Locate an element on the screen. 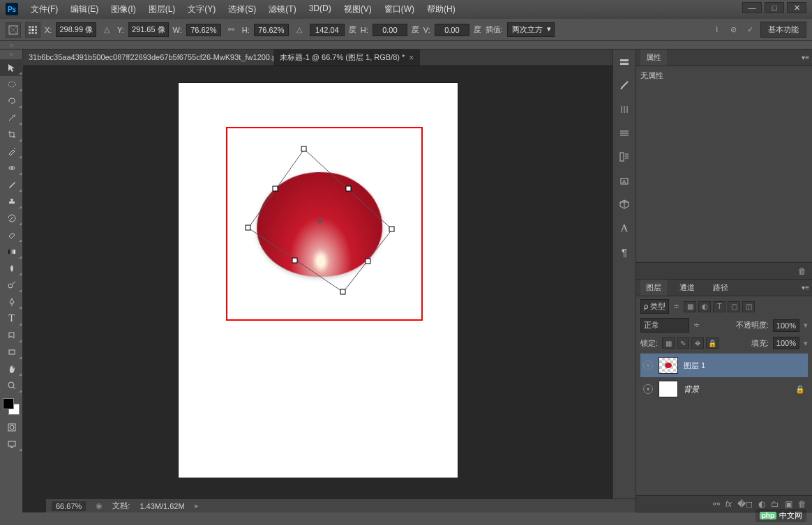 The width and height of the screenshot is (812, 525). menu-image: 图像(I) is located at coordinates (123, 10).